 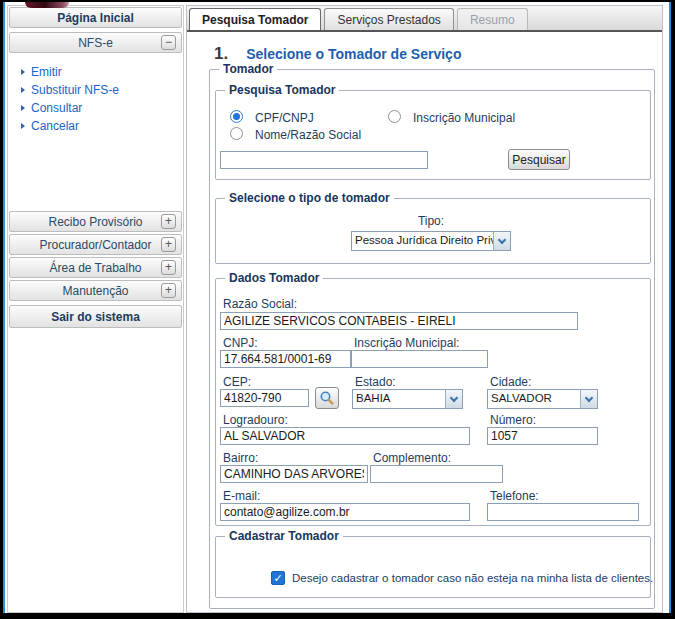 I want to click on radio-cpf-cnpj-label: CPF/CNPJ, so click(x=284, y=118).